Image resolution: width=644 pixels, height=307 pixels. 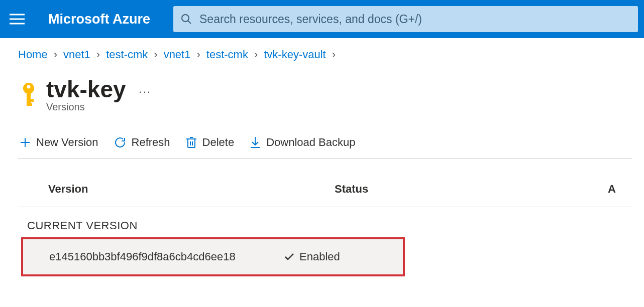 What do you see at coordinates (33, 55) in the screenshot?
I see `breadcrumb-item-home: Home` at bounding box center [33, 55].